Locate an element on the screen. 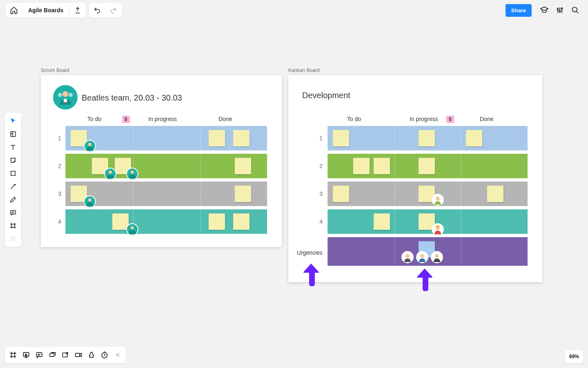 Image resolution: width=588 pixels, height=368 pixels. scrum-row-3: 3 is located at coordinates (57, 194).